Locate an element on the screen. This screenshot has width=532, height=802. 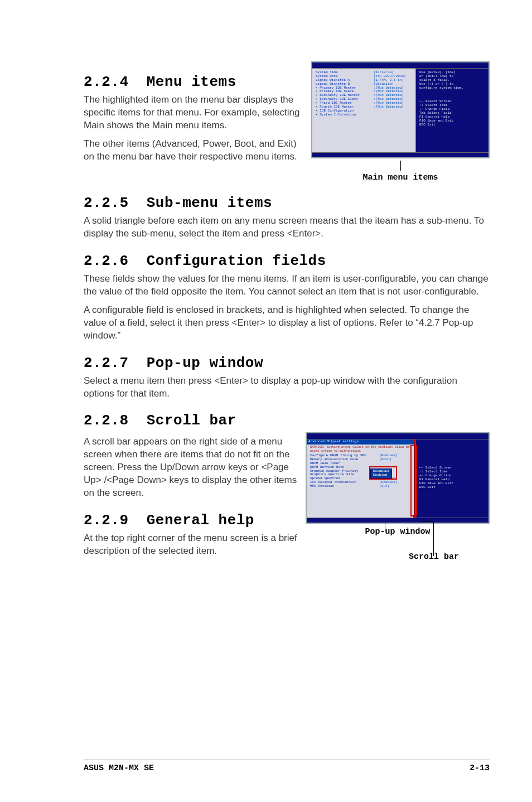
bios2-header: Advanced Chipset settings is located at coordinates (361, 442).